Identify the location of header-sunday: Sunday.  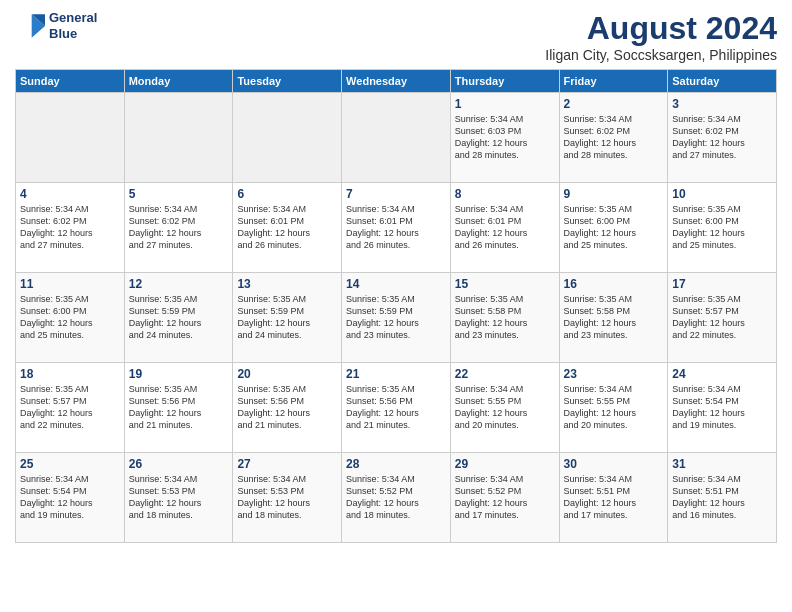
(70, 82).